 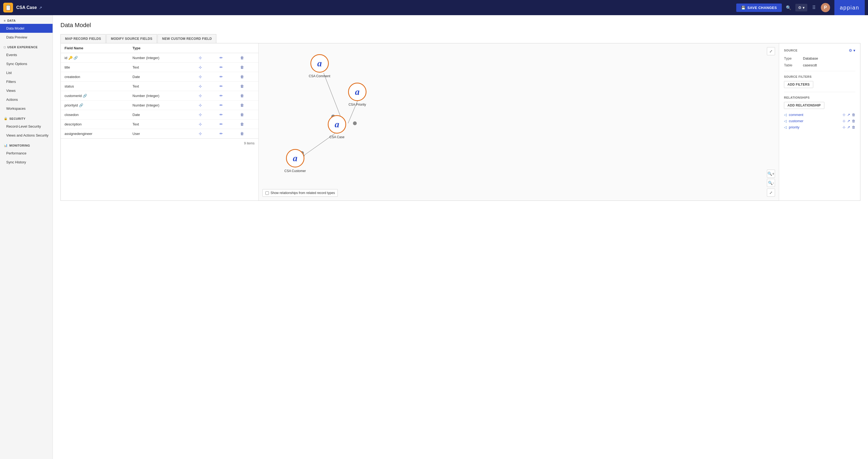 I want to click on add-relationship-button: ADD RELATIONSHIP, so click(x=804, y=105).